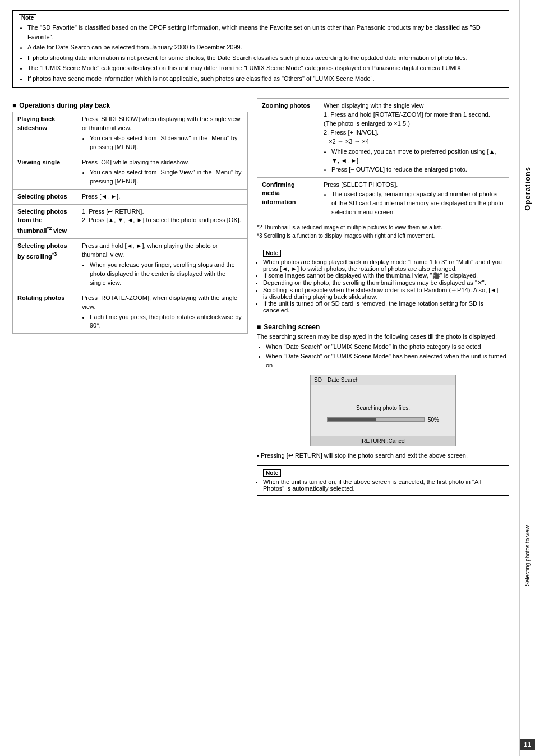  I want to click on note-bottom-title: Note, so click(383, 473).